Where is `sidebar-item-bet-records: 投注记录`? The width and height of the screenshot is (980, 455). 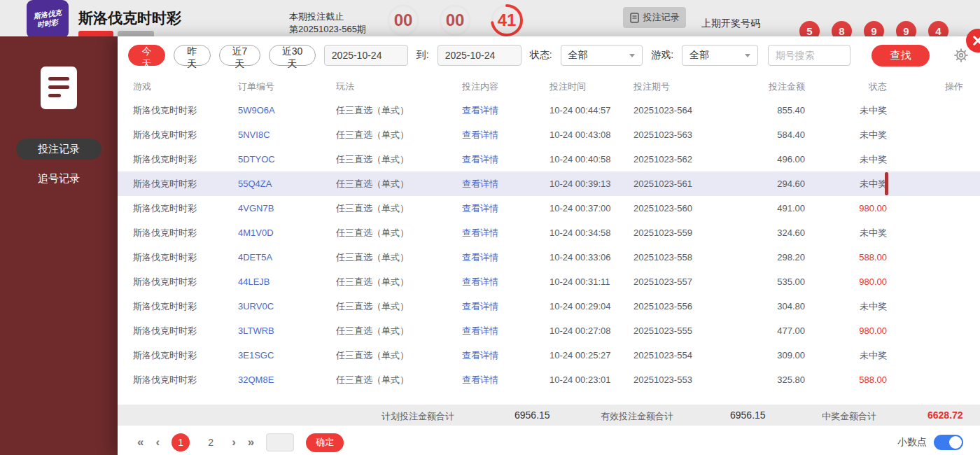
sidebar-item-bet-records: 投注记录 is located at coordinates (59, 149).